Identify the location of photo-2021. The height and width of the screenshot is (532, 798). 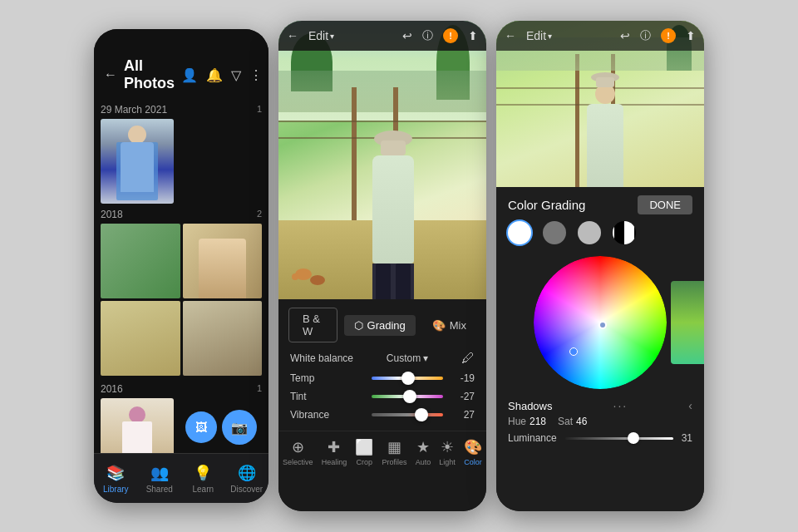
(137, 161).